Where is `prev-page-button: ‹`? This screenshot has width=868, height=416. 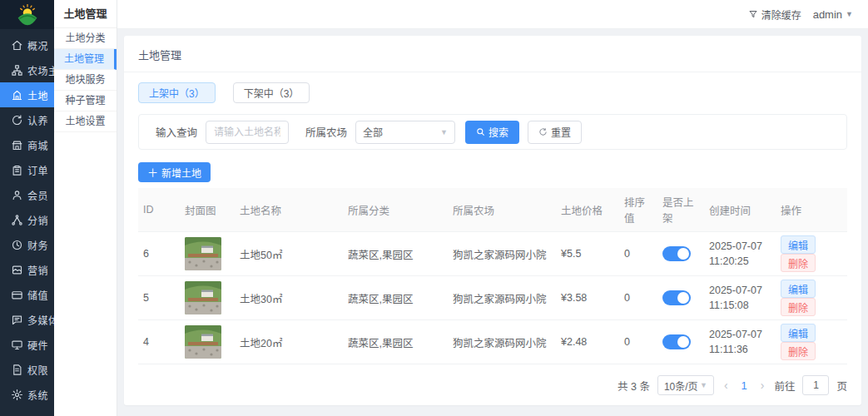
prev-page-button: ‹ is located at coordinates (726, 385).